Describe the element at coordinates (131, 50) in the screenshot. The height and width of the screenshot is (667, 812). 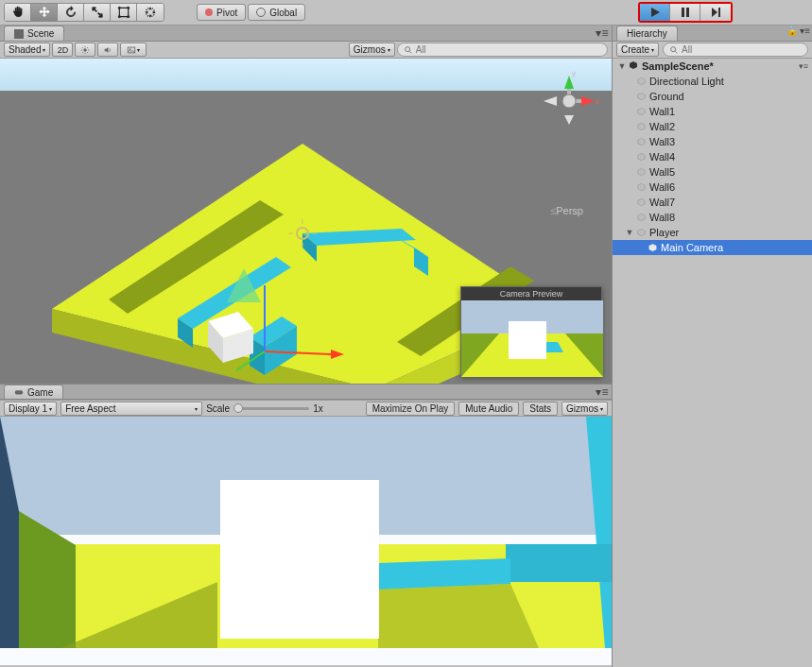
I see `image-icon` at that location.